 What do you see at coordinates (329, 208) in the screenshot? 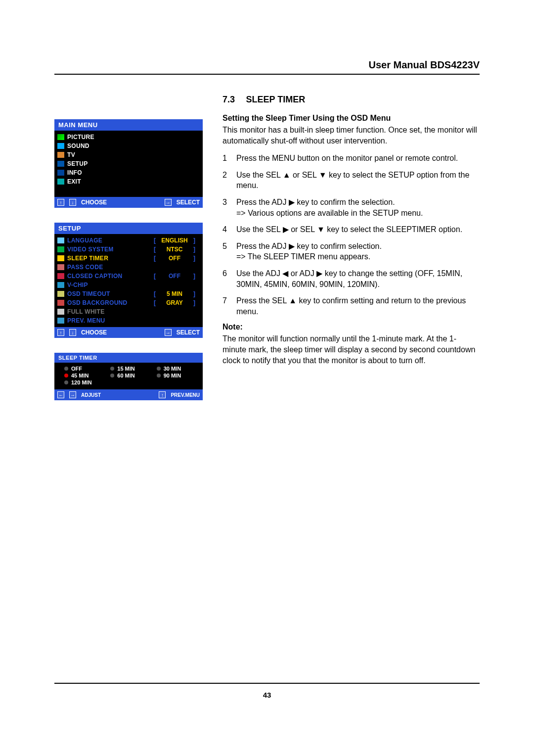
I see `step-text: Press the ADJ ▶ key to confirm the selec…` at bounding box center [329, 208].